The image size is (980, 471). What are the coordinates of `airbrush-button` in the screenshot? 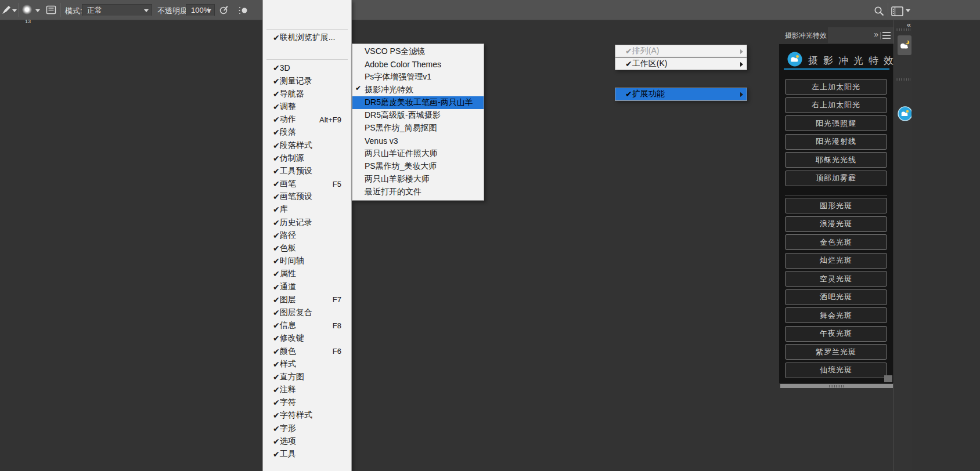 It's located at (244, 11).